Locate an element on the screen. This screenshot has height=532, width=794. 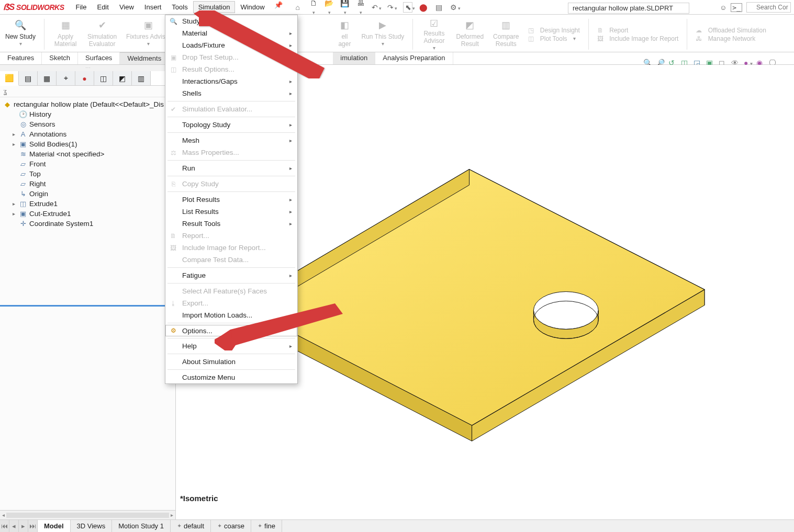
menu-fatigue: Fatigue▸ is located at coordinates (231, 275).